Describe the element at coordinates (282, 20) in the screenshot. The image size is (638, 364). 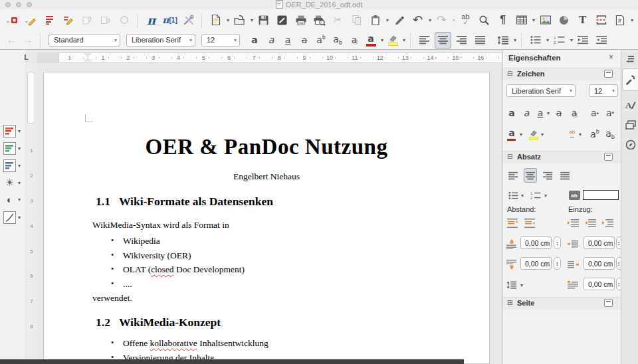
I see `edit-mode-button` at that location.